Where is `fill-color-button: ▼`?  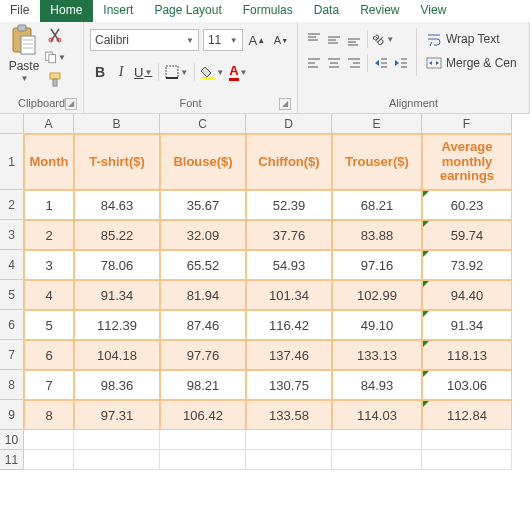 fill-color-button: ▼ is located at coordinates (212, 72).